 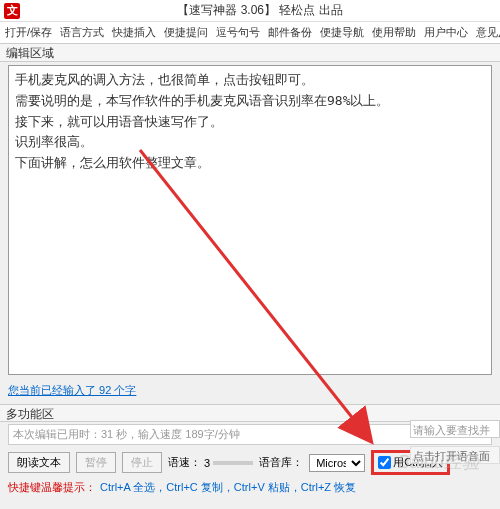 What do you see at coordinates (455, 455) in the screenshot?
I see `voice-panel-hint: 点击打开语音面板` at bounding box center [455, 455].